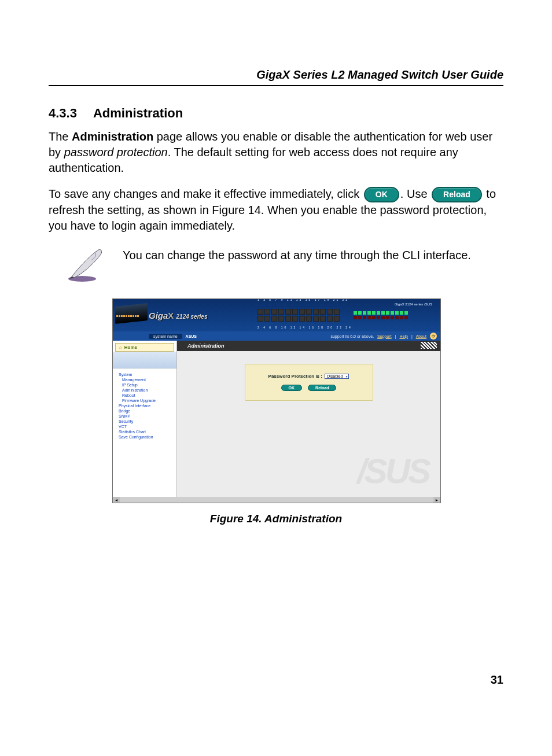 This screenshot has height=756, width=552. What do you see at coordinates (145, 396) in the screenshot?
I see `nav-reboot: Reboot` at bounding box center [145, 396].